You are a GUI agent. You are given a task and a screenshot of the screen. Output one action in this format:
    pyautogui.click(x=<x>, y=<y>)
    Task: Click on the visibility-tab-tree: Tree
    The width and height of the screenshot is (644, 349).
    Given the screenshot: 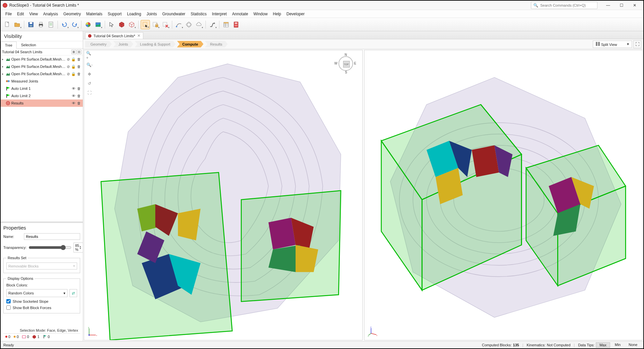 What is the action you would take?
    pyautogui.click(x=9, y=45)
    